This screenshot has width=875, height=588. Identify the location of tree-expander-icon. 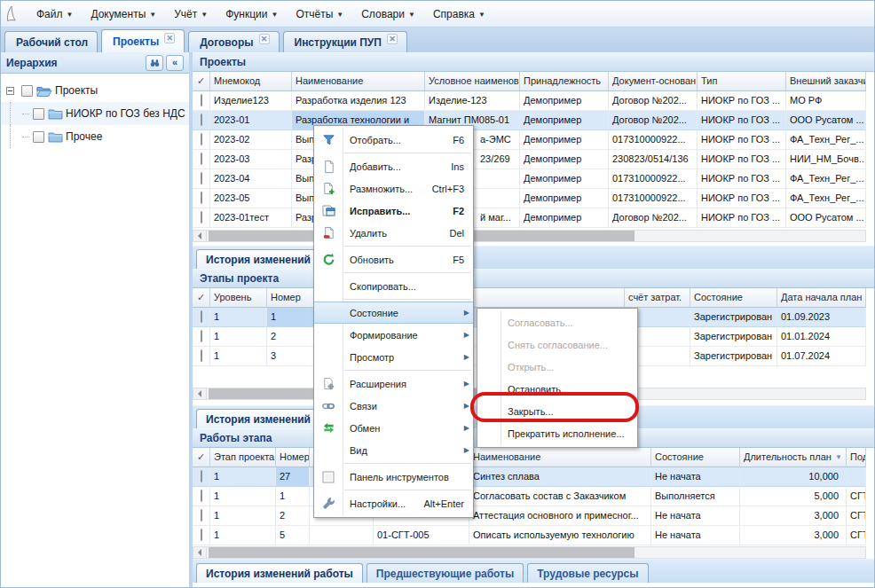
(11, 90).